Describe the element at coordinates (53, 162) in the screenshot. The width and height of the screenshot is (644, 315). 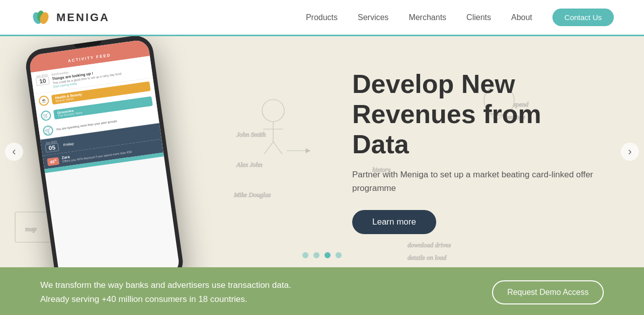
I see `offer-badge: 40%` at that location.